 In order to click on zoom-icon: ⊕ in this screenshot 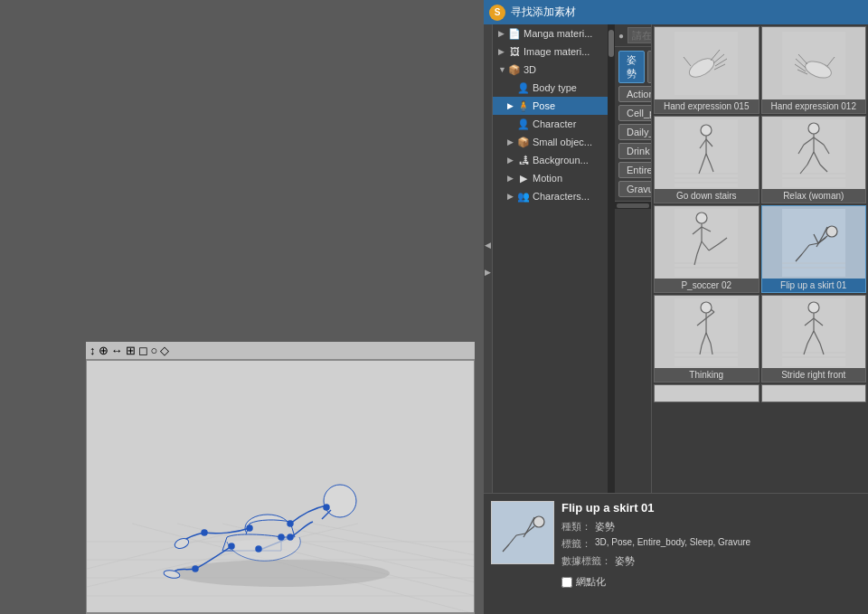, I will do `click(103, 351)`.